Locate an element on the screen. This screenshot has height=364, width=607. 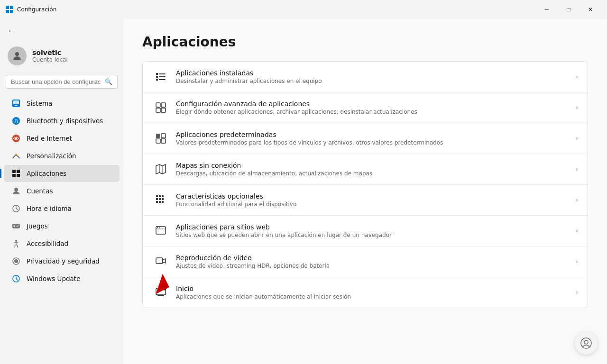
inicio-subtitle: Aplicaciones que se inician automáticame… is located at coordinates (376, 297).